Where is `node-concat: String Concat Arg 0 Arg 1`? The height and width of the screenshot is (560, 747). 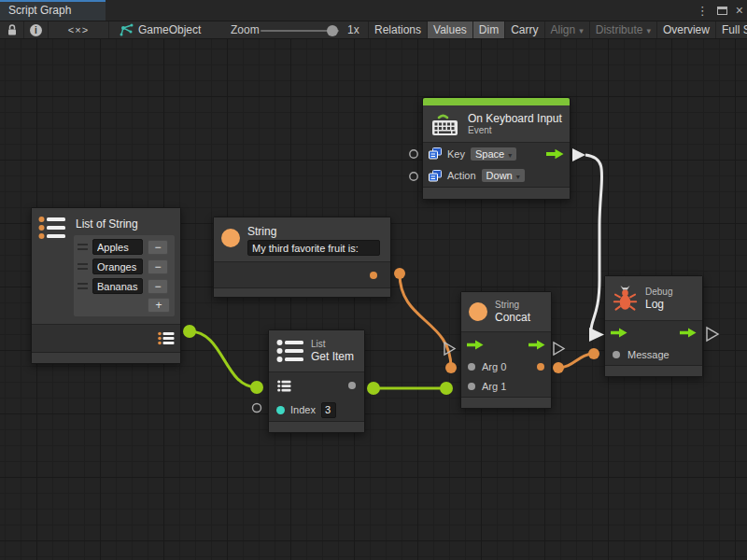
node-concat: String Concat Arg 0 Arg 1 is located at coordinates (506, 350).